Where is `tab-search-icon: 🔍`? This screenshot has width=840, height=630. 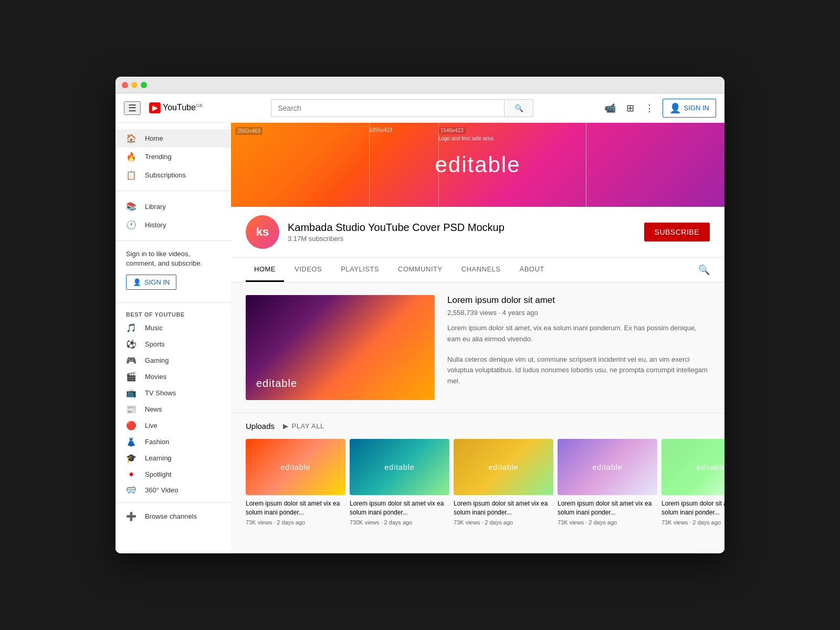 tab-search-icon: 🔍 is located at coordinates (704, 270).